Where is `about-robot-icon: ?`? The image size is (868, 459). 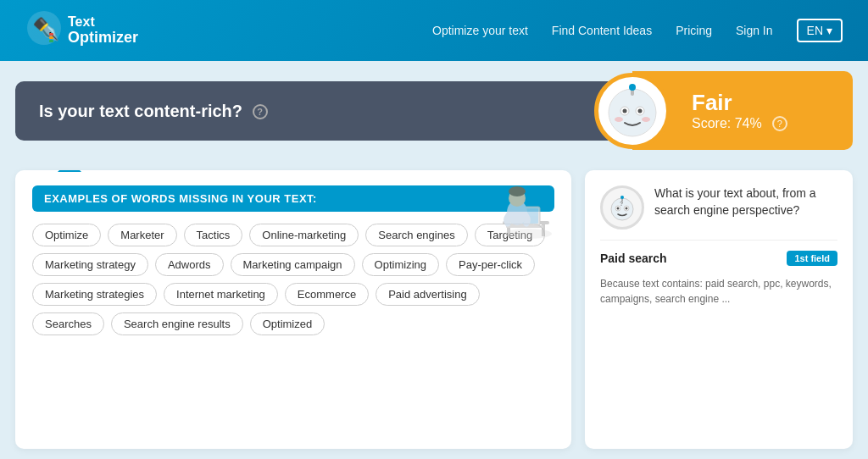
about-robot-icon: ? is located at coordinates (622, 207).